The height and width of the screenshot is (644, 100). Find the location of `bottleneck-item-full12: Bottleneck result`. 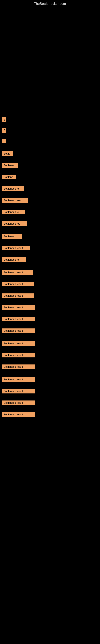

bottleneck-item-full12: Bottleneck result is located at coordinates (18, 403).